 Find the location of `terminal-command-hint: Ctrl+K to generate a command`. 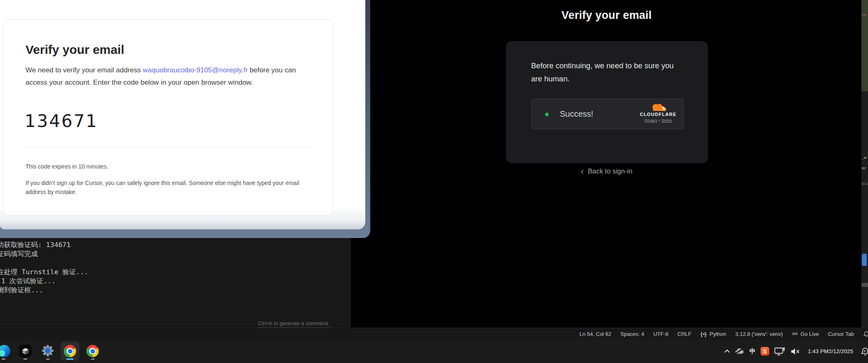

terminal-command-hint: Ctrl+K to generate a command is located at coordinates (293, 324).